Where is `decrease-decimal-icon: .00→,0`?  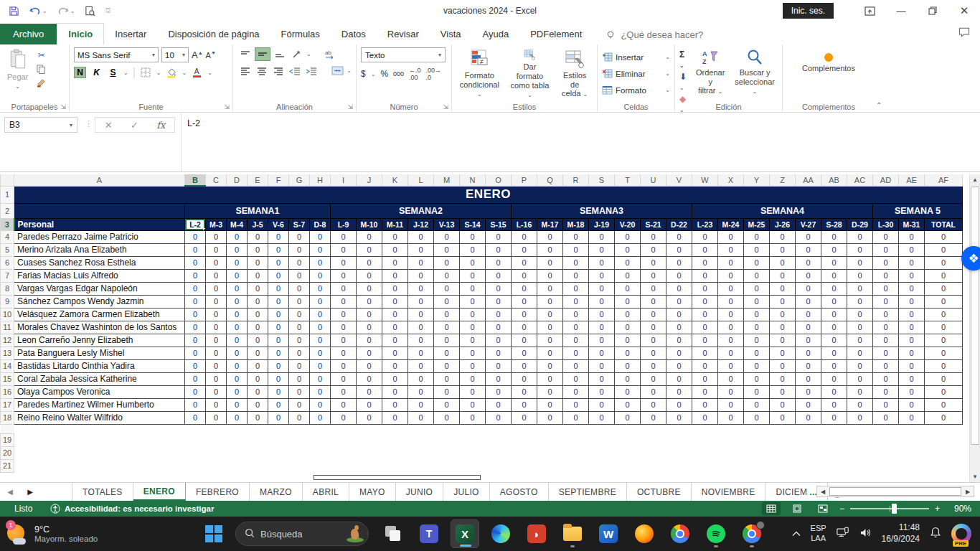 decrease-decimal-icon: .00→,0 is located at coordinates (434, 74).